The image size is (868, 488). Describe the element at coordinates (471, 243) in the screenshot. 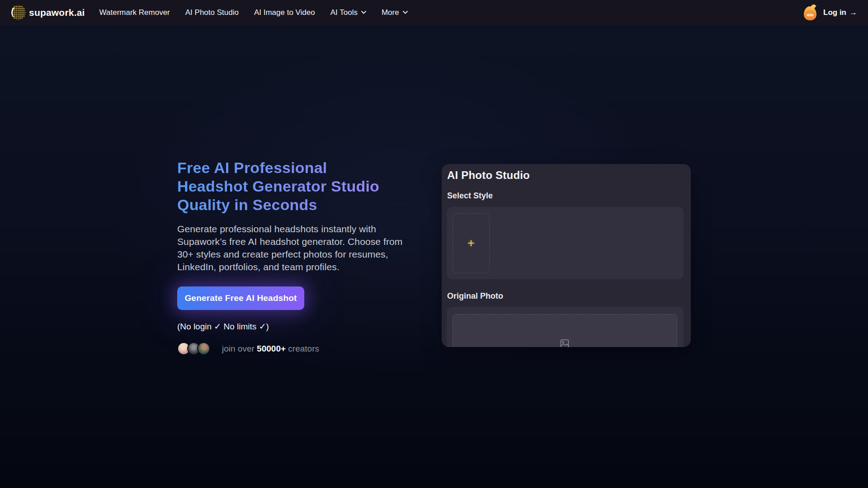

I see `plus-icon: +` at that location.